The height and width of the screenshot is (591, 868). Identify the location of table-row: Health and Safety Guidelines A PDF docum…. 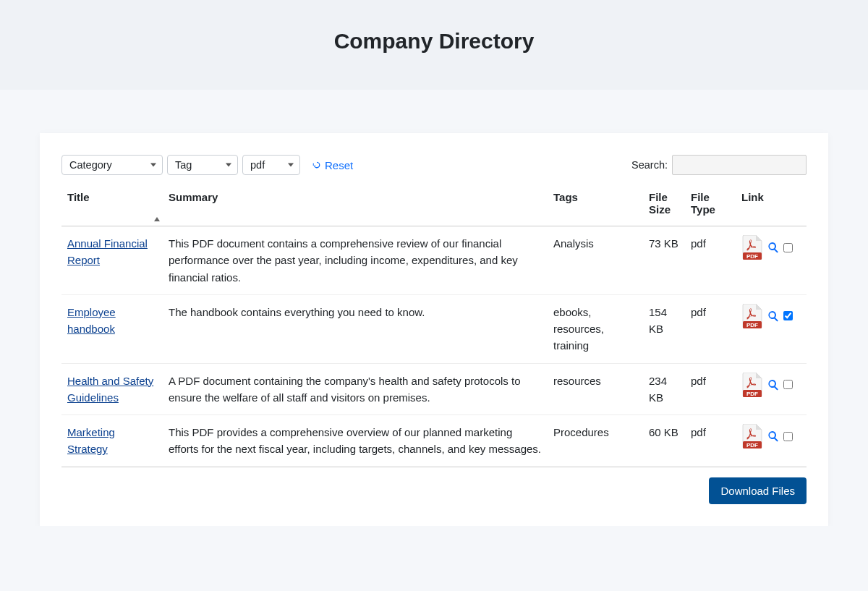
(434, 389).